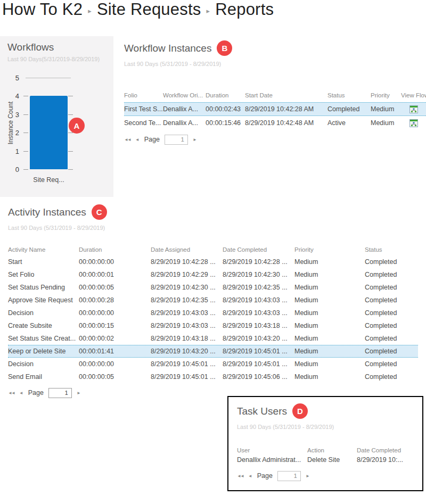  Describe the element at coordinates (213, 300) in the screenshot. I see `table-row: Approve Site Request 00:00:00:28 8/29/20…` at that location.